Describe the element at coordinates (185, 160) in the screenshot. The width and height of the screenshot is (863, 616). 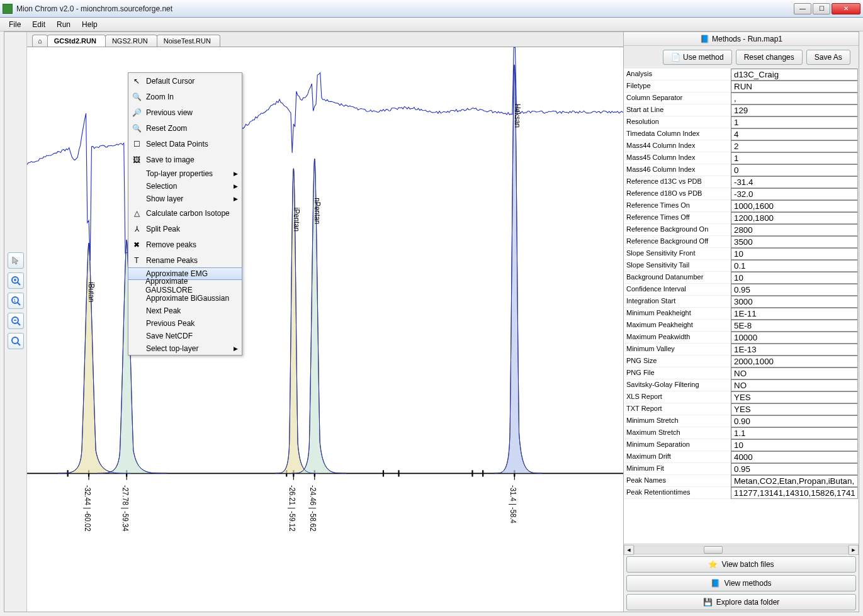
I see `context-menu-item: 🖼Save to image` at that location.